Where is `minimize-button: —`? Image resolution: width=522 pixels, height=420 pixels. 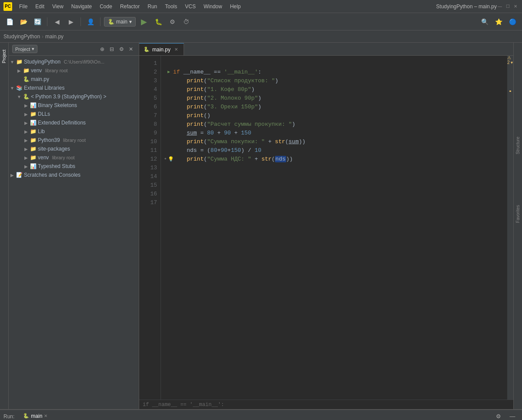
minimize-button: — is located at coordinates (500, 7).